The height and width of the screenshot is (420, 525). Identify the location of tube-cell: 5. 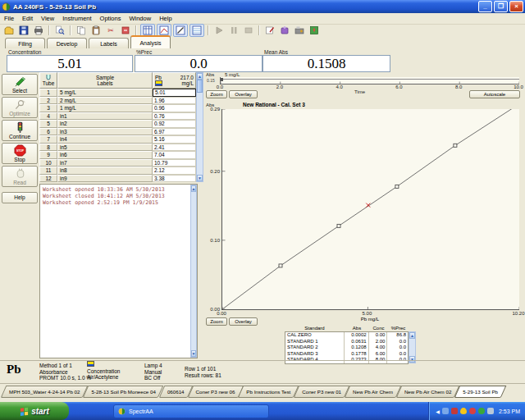
(48, 124).